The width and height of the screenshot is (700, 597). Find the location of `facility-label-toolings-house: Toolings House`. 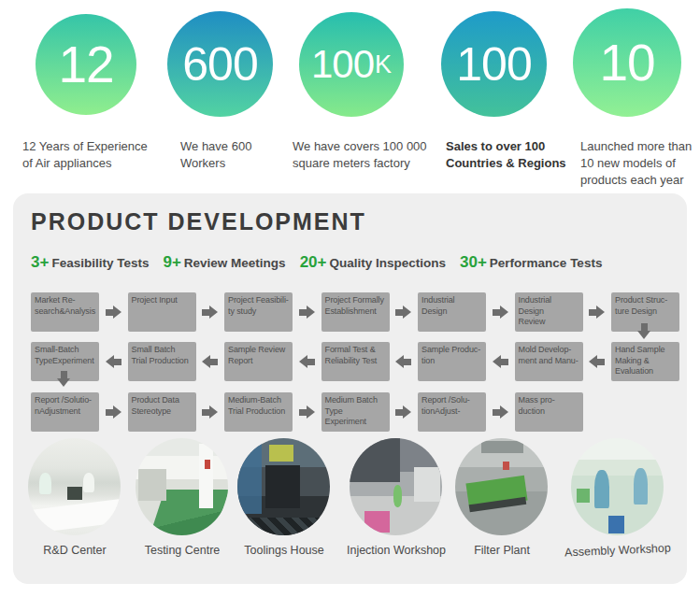

facility-label-toolings-house: Toolings House is located at coordinates (284, 550).